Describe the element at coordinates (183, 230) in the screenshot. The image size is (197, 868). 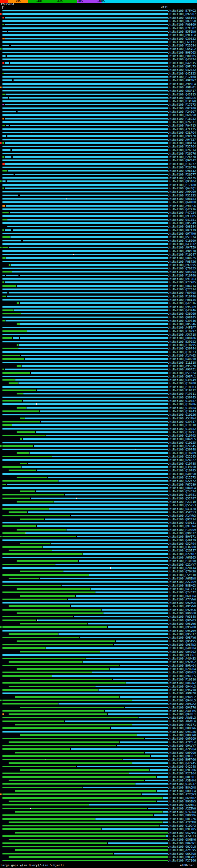
I see `hit-label: UniRef100_P07179` at that location.